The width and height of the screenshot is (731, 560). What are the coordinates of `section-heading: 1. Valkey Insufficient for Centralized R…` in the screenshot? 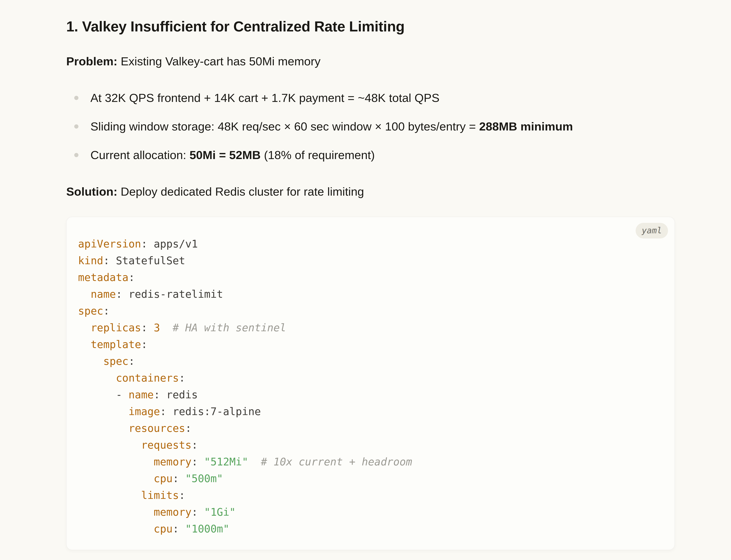 It's located at (370, 26).